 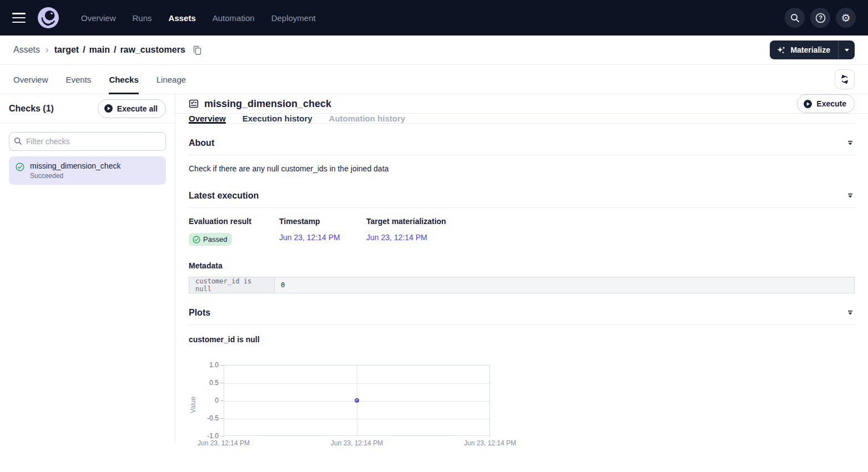 What do you see at coordinates (142, 18) in the screenshot?
I see `nav-item-runs: Runs` at bounding box center [142, 18].